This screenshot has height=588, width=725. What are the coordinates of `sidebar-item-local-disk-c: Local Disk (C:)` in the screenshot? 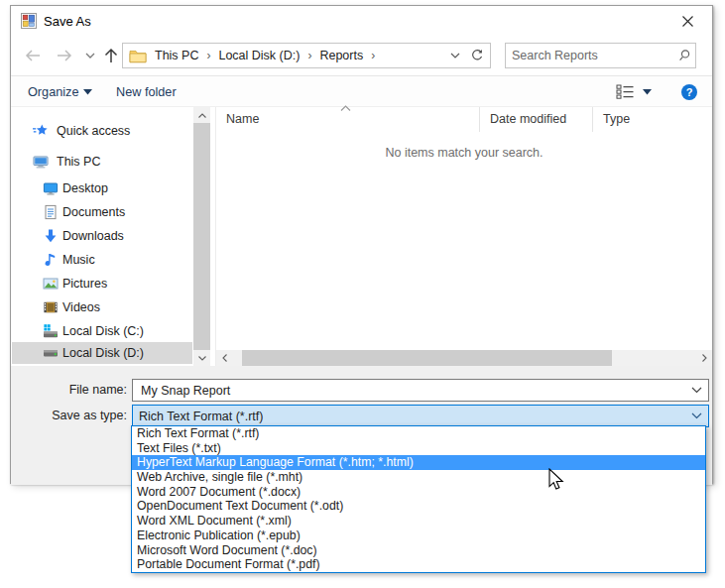 It's located at (102, 331).